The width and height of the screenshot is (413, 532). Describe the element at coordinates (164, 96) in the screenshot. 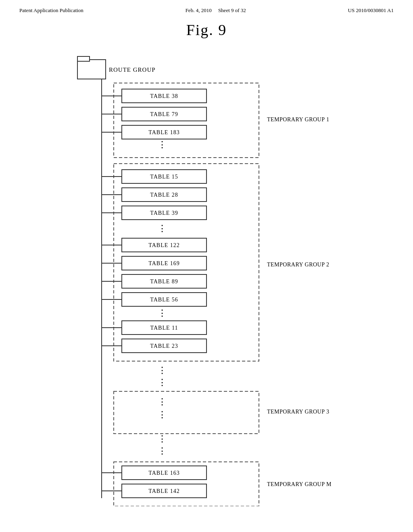

I see `svg-text: TABLE 38` at that location.